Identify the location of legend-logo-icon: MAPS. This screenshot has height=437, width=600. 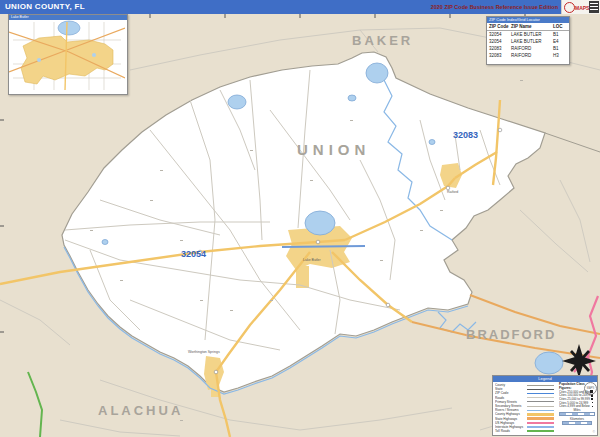
(590, 388).